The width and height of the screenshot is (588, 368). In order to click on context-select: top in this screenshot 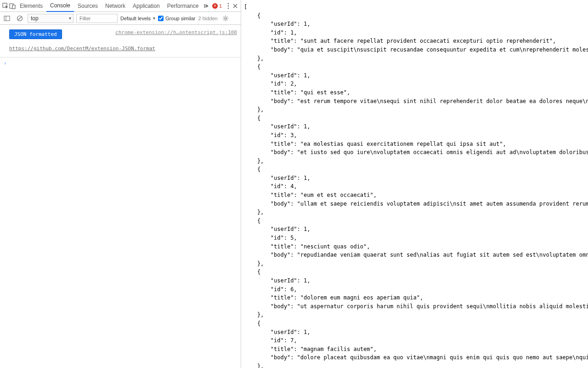, I will do `click(51, 18)`.